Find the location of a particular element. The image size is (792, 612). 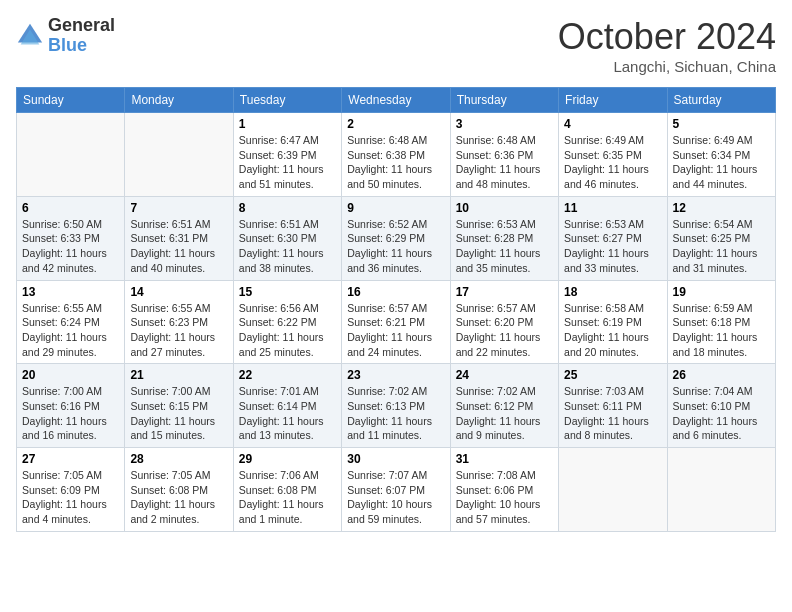

day-content: Sunrise: 6:49 AMSunset: 6:34 PMDaylight:… is located at coordinates (722, 162).